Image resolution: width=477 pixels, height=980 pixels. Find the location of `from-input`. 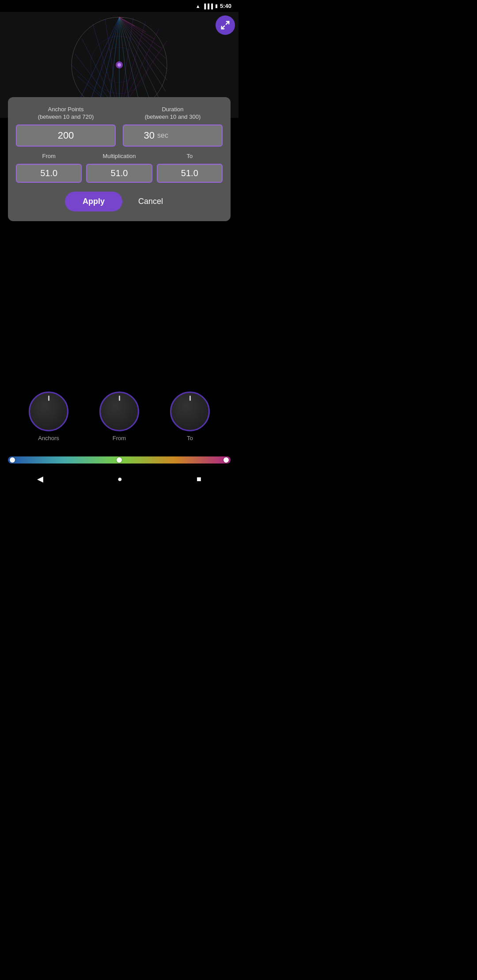

from-input is located at coordinates (49, 173).